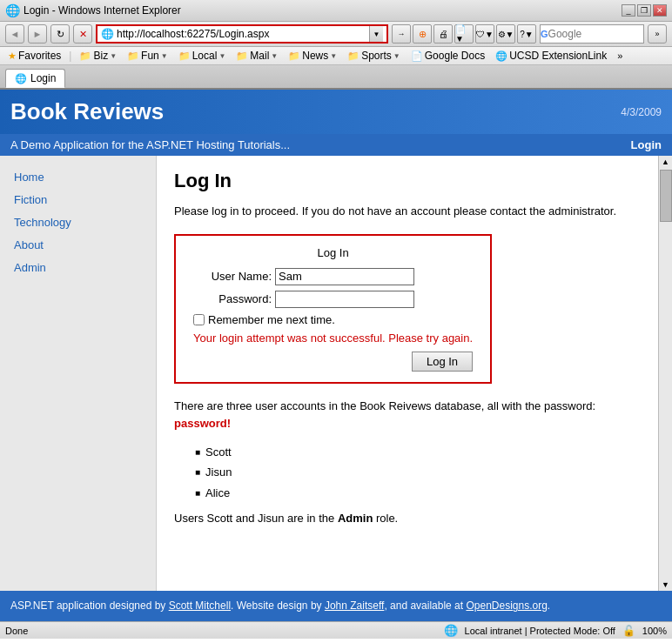 The height and width of the screenshot is (643, 672). What do you see at coordinates (374, 56) in the screenshot?
I see `favorites-sports: 📁 Sports ▼` at bounding box center [374, 56].